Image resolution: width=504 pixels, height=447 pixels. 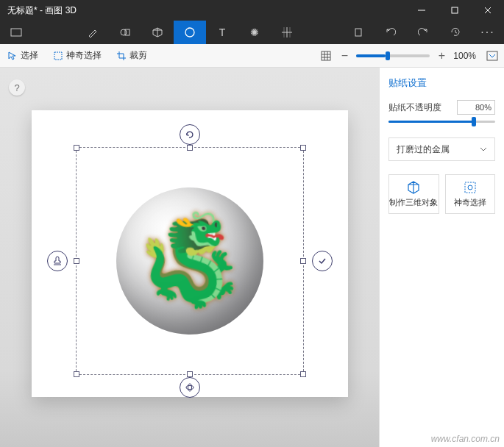 What do you see at coordinates (252, 56) in the screenshot?
I see `sub-toolbar: 选择 神奇选择 裁剪 − + 100%` at bounding box center [252, 56].